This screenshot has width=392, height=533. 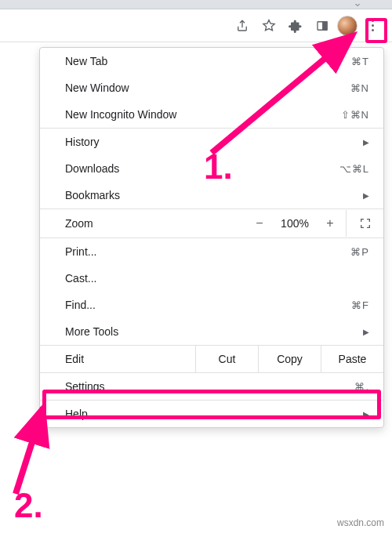 What do you see at coordinates (361, 61) in the screenshot?
I see `menu-item-shortcut: ⌘T` at bounding box center [361, 61].